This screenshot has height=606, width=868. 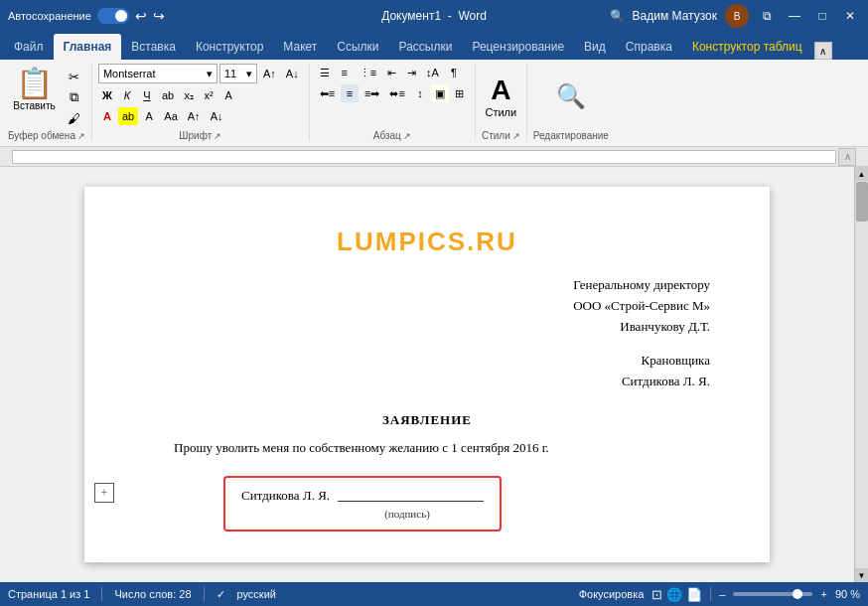 What do you see at coordinates (823, 51) in the screenshot?
I see `ribbon-collapse-button: ∧` at bounding box center [823, 51].